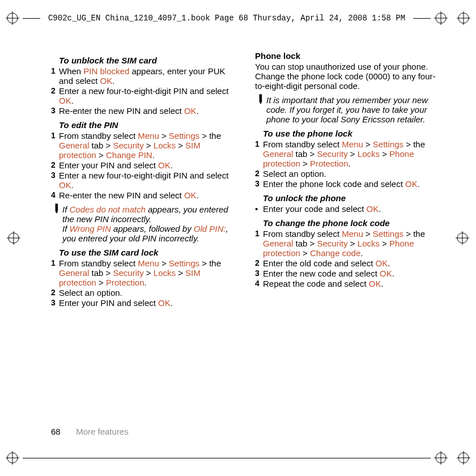  Describe the element at coordinates (352, 134) in the screenshot. I see `section-heading: To use the phone lock` at that location.